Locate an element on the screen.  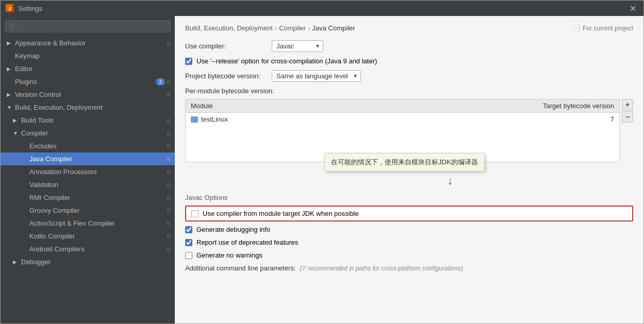
sidebar-item-version-control: ▶ Version Control ⎘ is located at coordinates (88, 95).